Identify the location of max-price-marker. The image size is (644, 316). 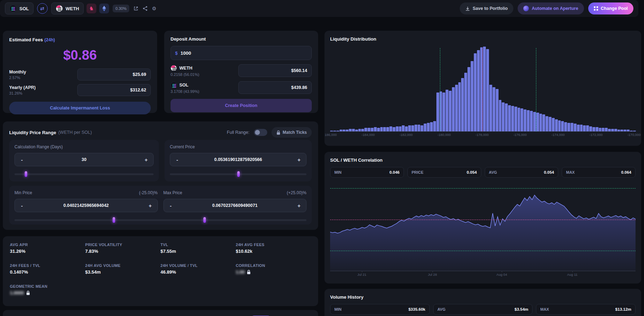
(536, 90).